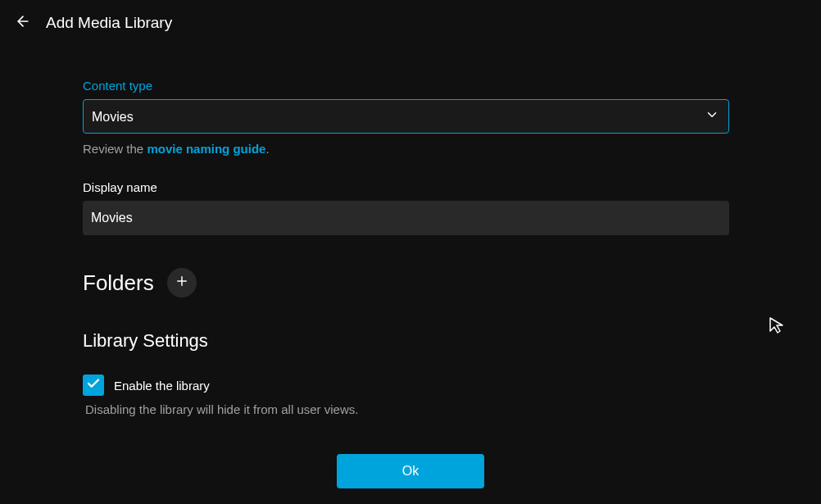 This screenshot has height=504, width=821. What do you see at coordinates (410, 85) in the screenshot?
I see `content-type-label: Content type` at bounding box center [410, 85].